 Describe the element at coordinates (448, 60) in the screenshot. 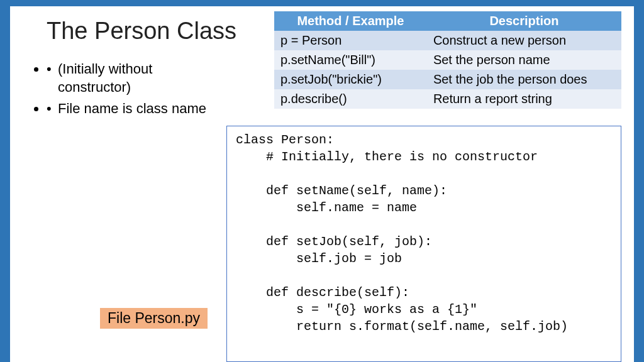

I see `api-table: Method / Example Description p = Person …` at that location.